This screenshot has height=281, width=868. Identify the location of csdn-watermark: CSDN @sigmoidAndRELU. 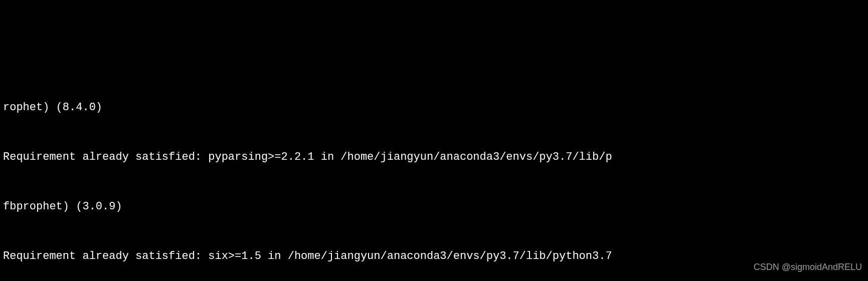
(808, 267).